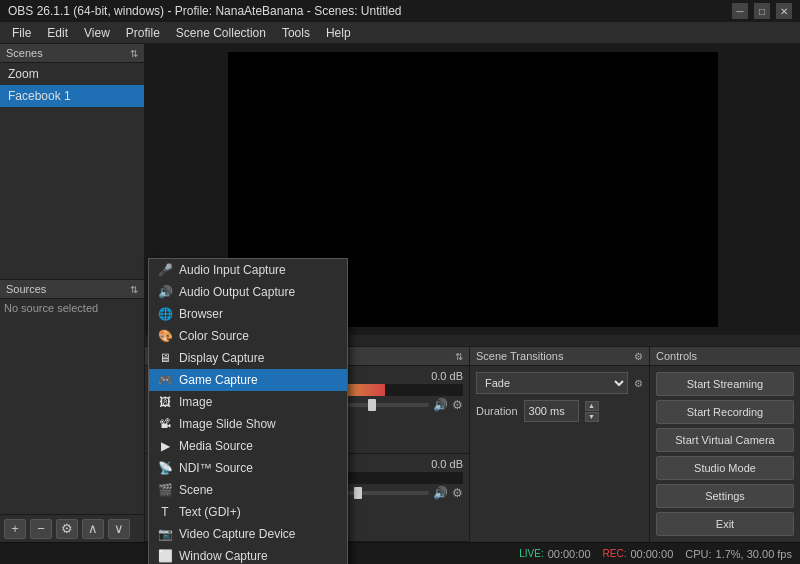 Image resolution: width=800 pixels, height=564 pixels. What do you see at coordinates (248, 490) in the screenshot?
I see `ctx-scene: 🎬 Scene` at bounding box center [248, 490].